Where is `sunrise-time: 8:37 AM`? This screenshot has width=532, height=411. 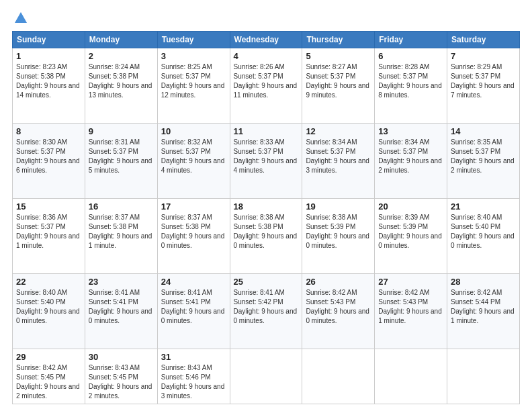
sunrise-time: 8:37 AM is located at coordinates (128, 218).